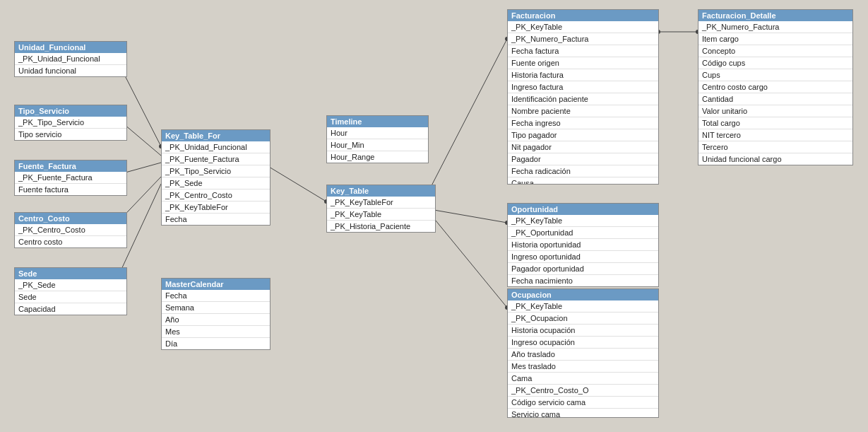 This screenshot has width=868, height=432. I want to click on table-row: NIT tercero, so click(775, 136).